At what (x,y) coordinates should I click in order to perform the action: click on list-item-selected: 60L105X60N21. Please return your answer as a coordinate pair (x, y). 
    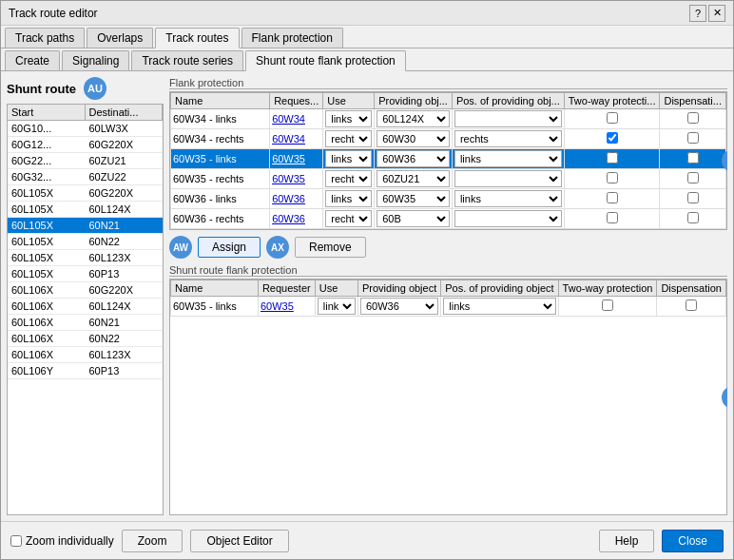
    Looking at the image, I should click on (86, 226).